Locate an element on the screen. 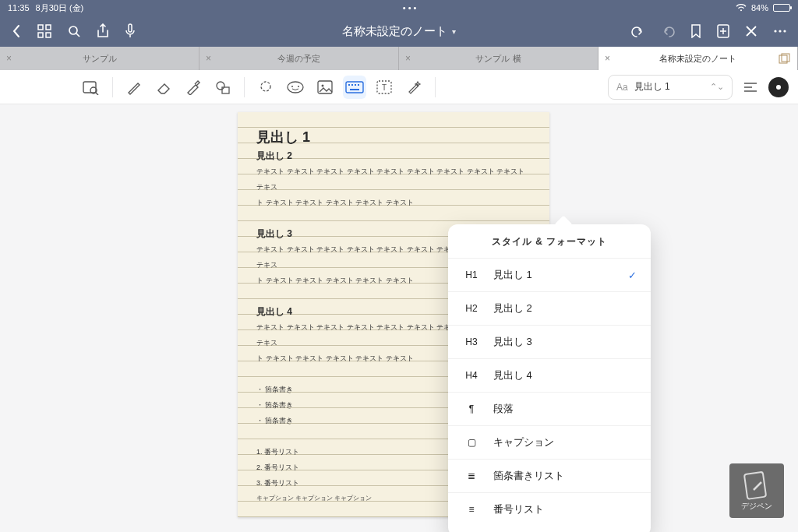 Image resolution: width=798 pixels, height=532 pixels. pen-tool-icon is located at coordinates (134, 87).